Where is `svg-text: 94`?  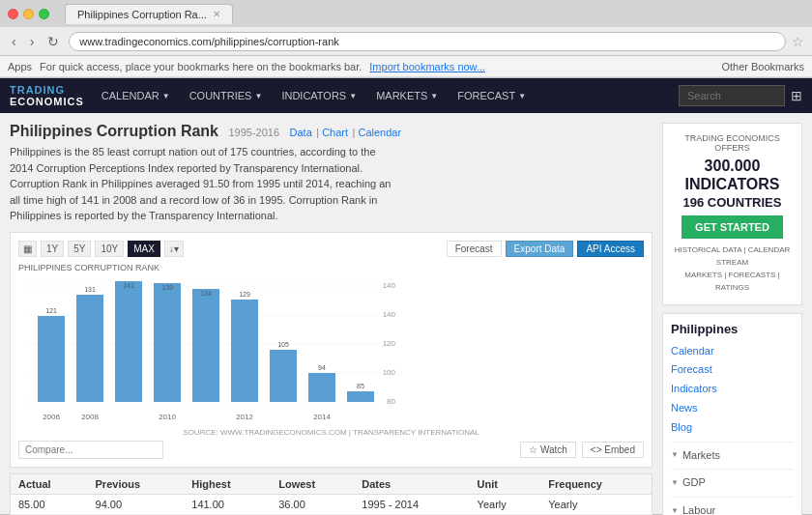
svg-text: 94 is located at coordinates (322, 367).